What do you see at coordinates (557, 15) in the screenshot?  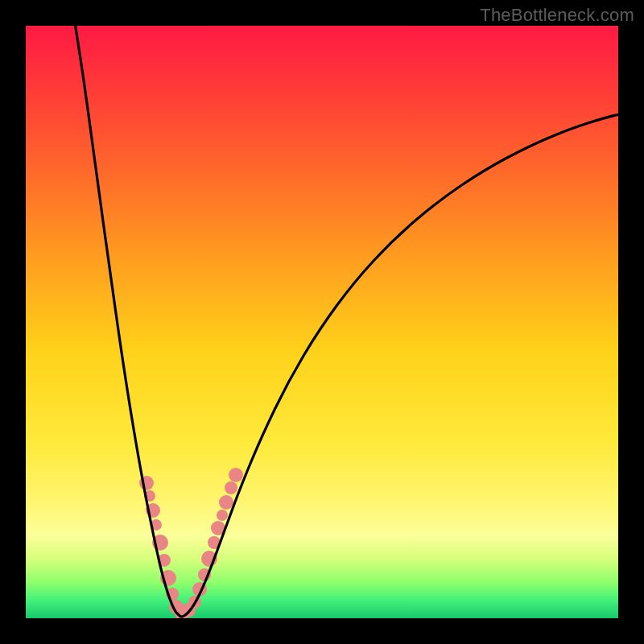 I see `watermark-text: TheBottleneck.com` at bounding box center [557, 15].